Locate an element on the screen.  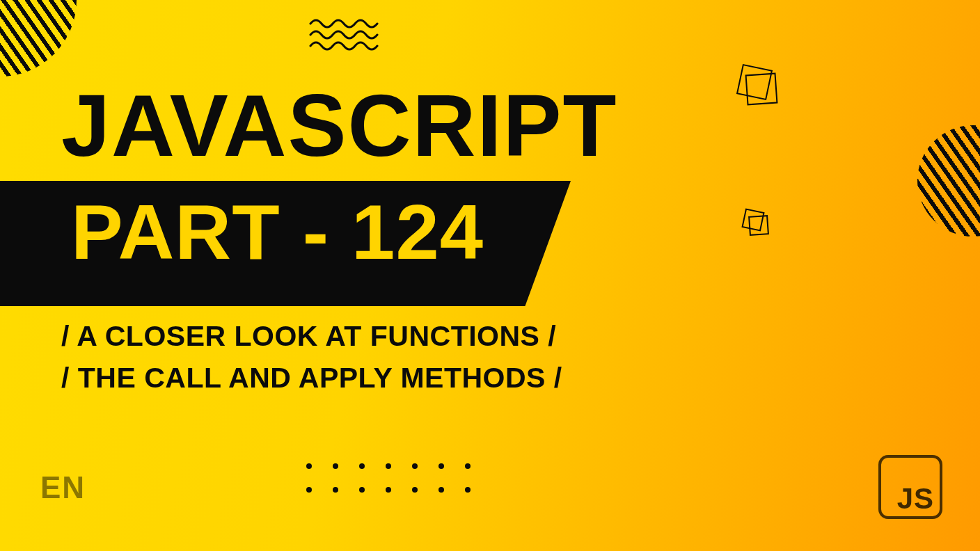
main-title: JAVASCRIPT is located at coordinates (340, 126).